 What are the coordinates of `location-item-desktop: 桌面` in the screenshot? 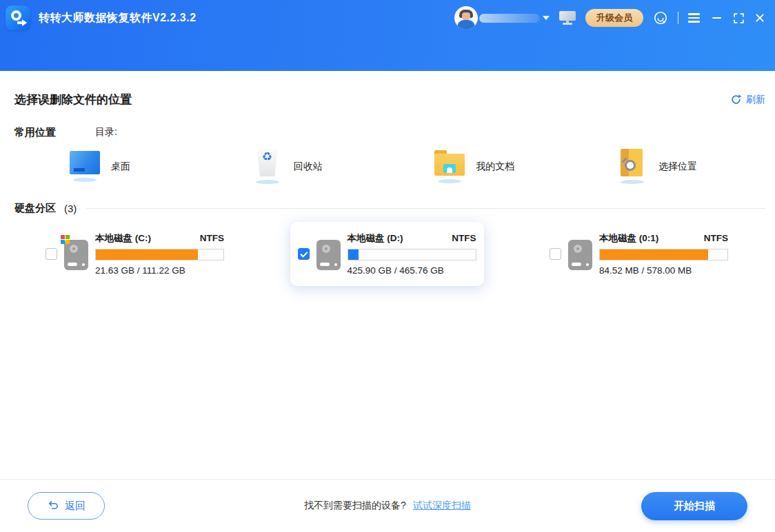 It's located at (124, 167).